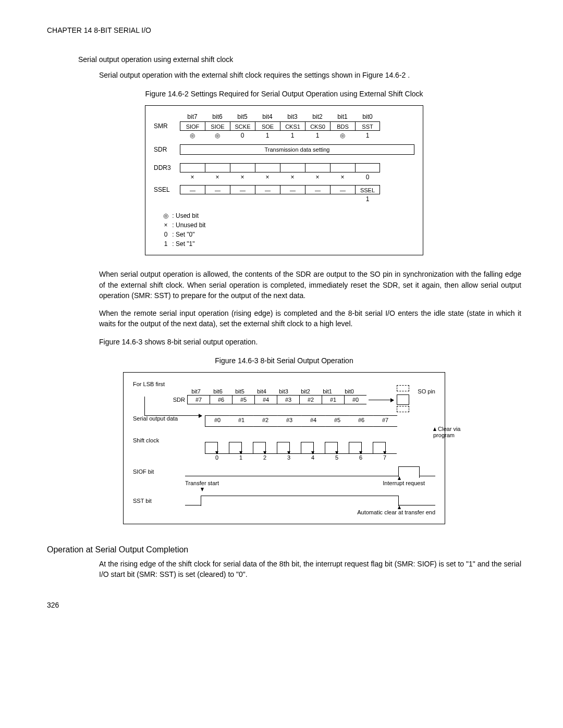 The height and width of the screenshot is (728, 563). What do you see at coordinates (284, 448) in the screenshot?
I see `timing-diagram: For LSB first bit7 bit6 bit5 bit4 bit3 b…` at bounding box center [284, 448].